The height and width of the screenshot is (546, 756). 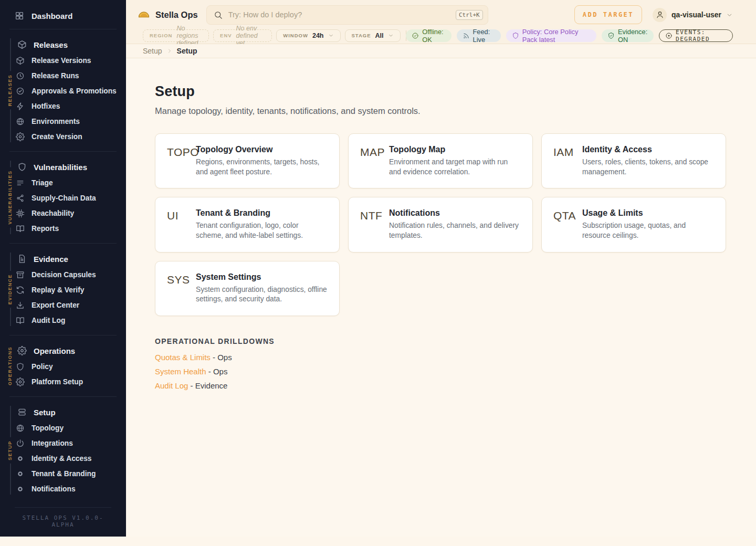 What do you see at coordinates (208, 385) in the screenshot?
I see `drill-suffix: - Evidence` at bounding box center [208, 385].